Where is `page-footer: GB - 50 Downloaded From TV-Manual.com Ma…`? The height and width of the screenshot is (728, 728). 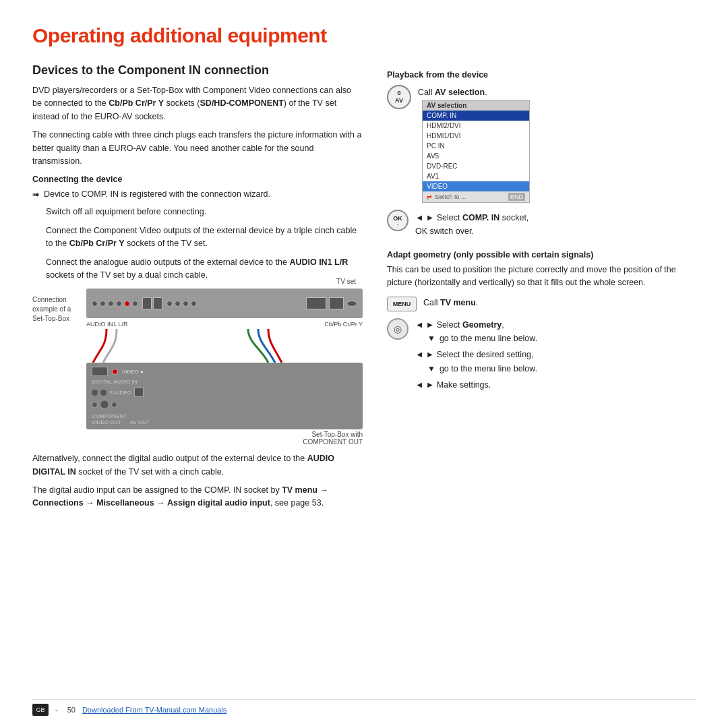
page-footer: GB - 50 Downloaded From TV-Manual.com Ma… is located at coordinates (364, 708).